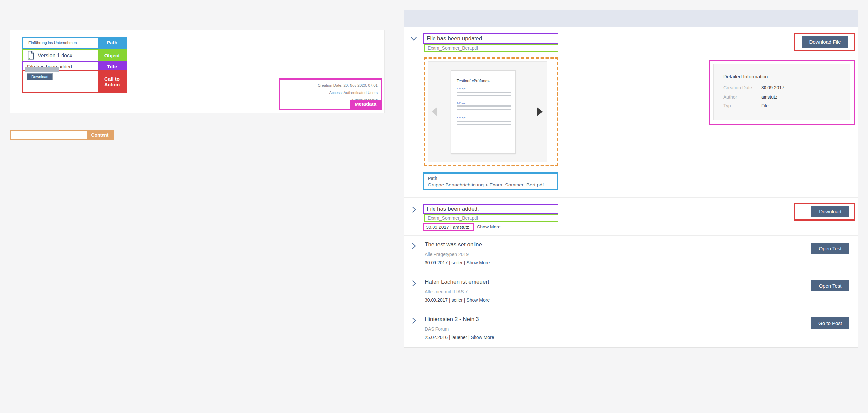 The width and height of the screenshot is (868, 413). What do you see at coordinates (830, 323) in the screenshot?
I see `go-to-post-button: Go to Post` at bounding box center [830, 323].